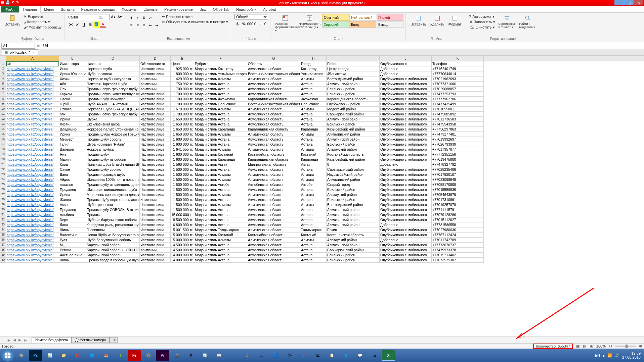 The image size is (644, 362). What do you see at coordinates (182, 79) in the screenshot?
I see `data-cell: 420 000 тг.` at bounding box center [182, 79].